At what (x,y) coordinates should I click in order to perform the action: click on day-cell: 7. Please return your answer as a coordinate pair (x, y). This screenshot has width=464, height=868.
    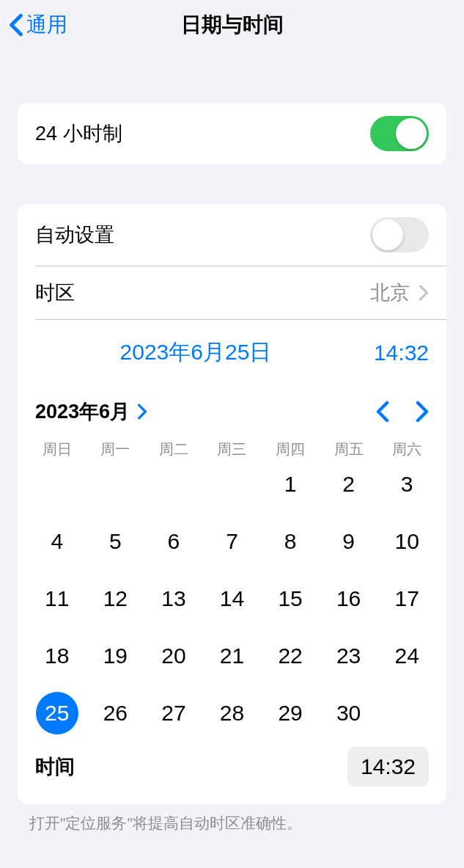
    Looking at the image, I should click on (232, 541).